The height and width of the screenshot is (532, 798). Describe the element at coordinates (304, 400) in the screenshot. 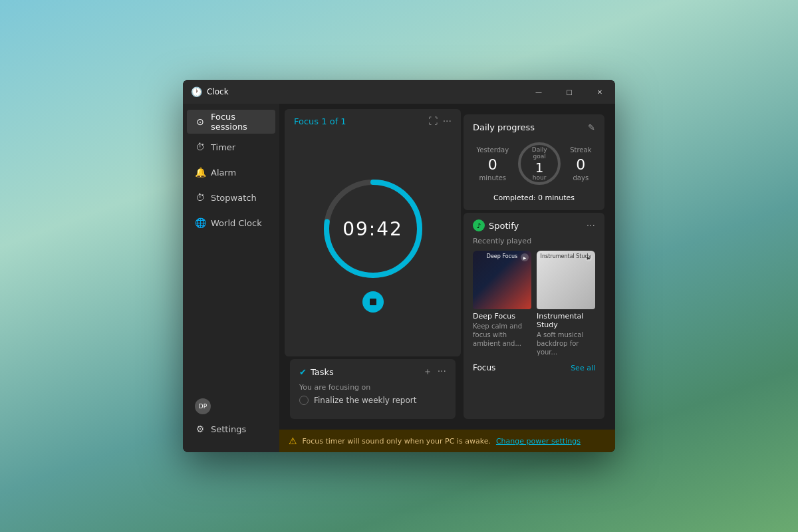

I see `task-checkbox` at that location.